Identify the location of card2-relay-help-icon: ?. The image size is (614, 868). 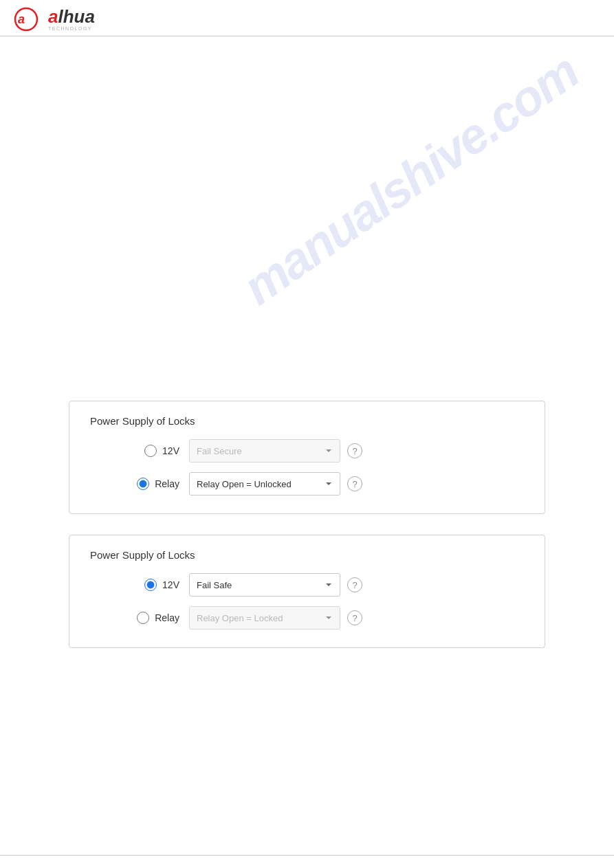
(355, 618).